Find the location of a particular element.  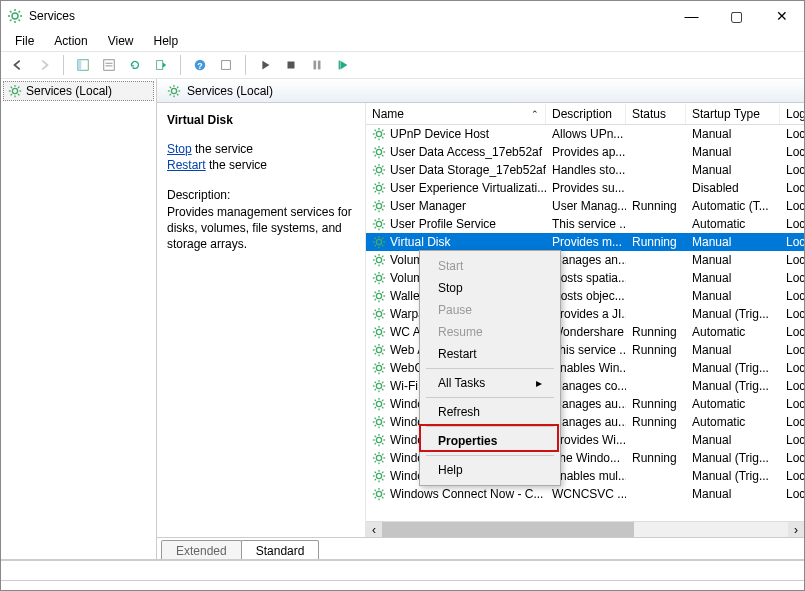

cm-stop: Stop is located at coordinates (490, 288).